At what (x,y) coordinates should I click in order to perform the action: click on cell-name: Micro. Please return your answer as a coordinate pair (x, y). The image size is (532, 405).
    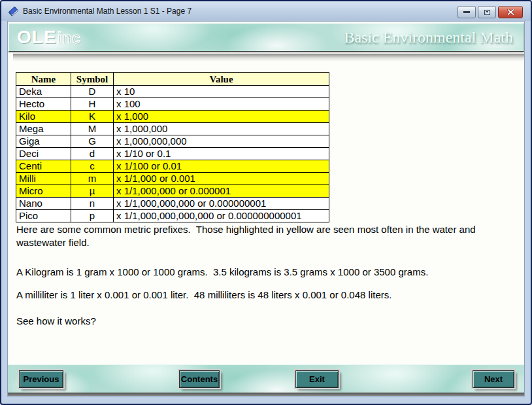
    Looking at the image, I should click on (44, 191).